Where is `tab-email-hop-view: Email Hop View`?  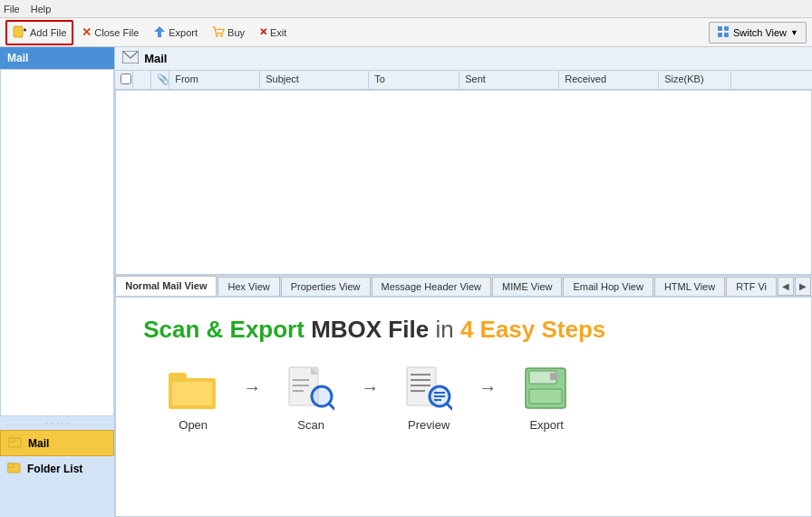 tab-email-hop-view: Email Hop View is located at coordinates (607, 287).